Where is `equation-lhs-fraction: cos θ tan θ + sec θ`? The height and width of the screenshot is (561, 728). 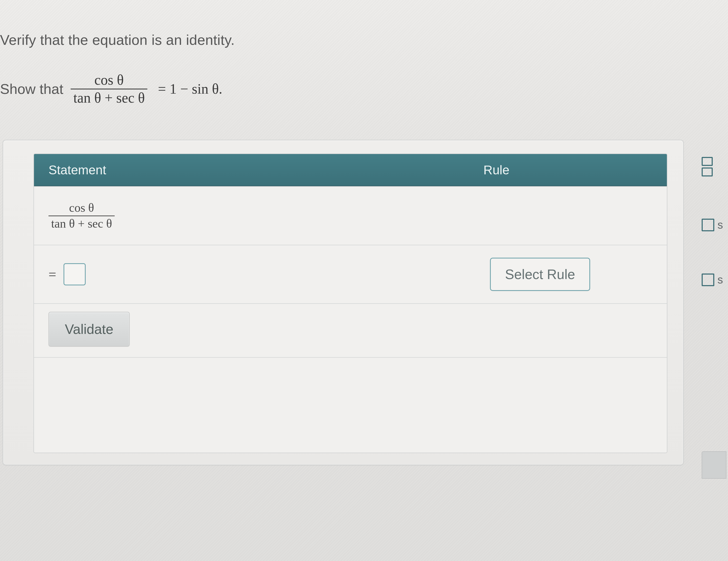 equation-lhs-fraction: cos θ tan θ + sec θ is located at coordinates (109, 89).